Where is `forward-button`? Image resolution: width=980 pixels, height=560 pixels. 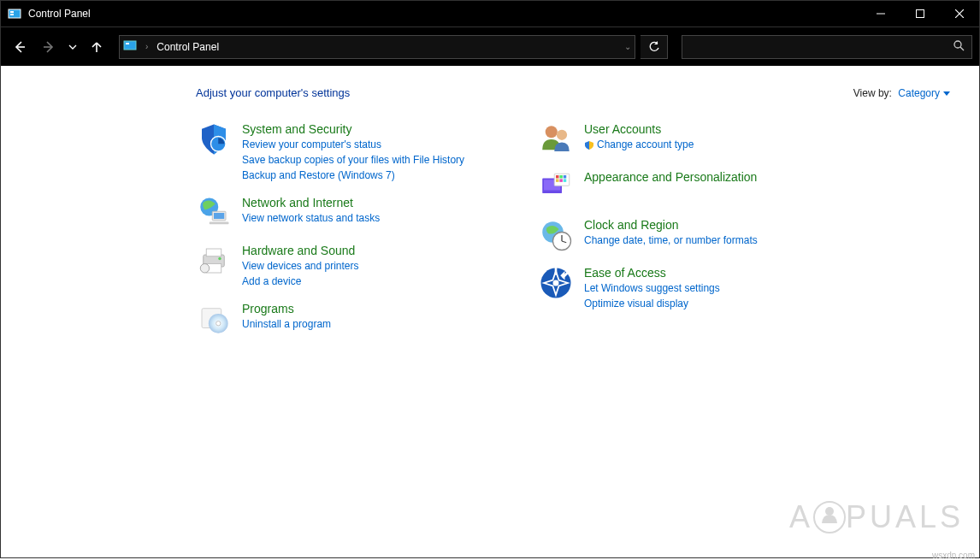
forward-button is located at coordinates (49, 47).